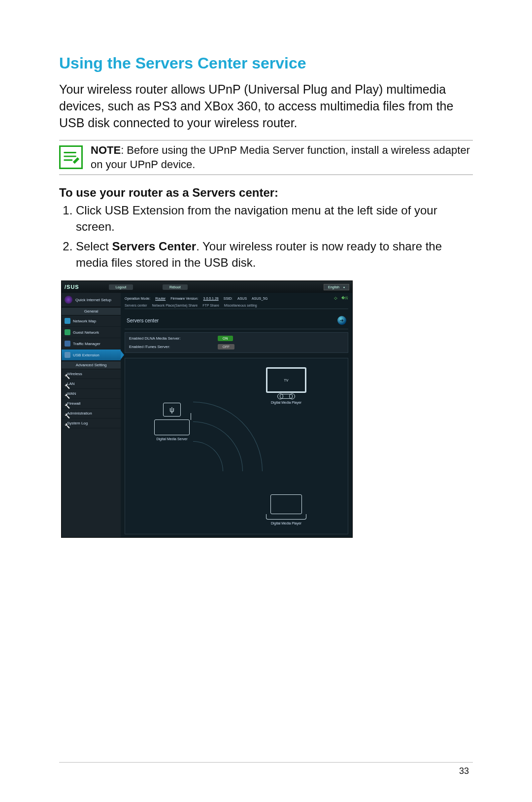 This screenshot has width=532, height=802. I want to click on op-mode-link: Router, so click(161, 299).